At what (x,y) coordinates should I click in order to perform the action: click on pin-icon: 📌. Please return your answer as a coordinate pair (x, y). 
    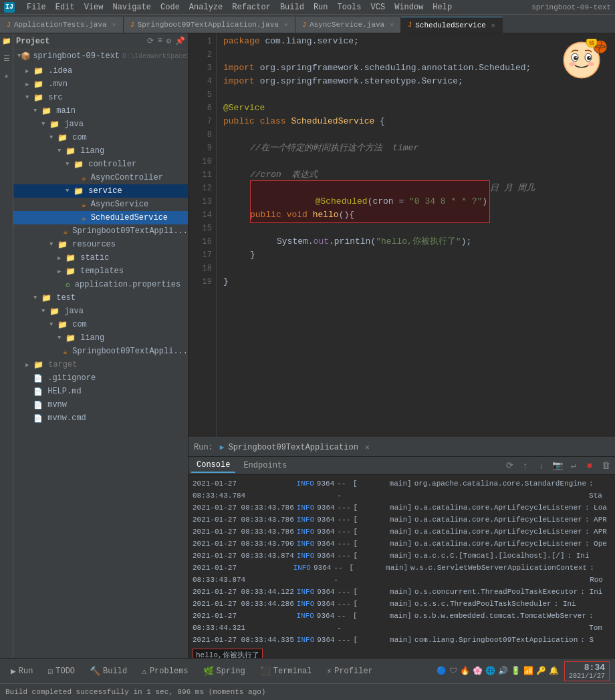
    Looking at the image, I should click on (180, 41).